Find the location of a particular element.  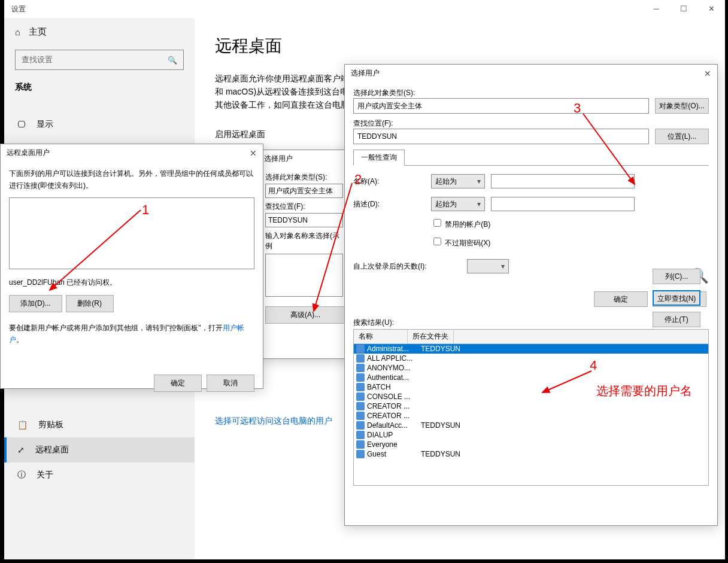

name-label: 名称(A): is located at coordinates (389, 182).